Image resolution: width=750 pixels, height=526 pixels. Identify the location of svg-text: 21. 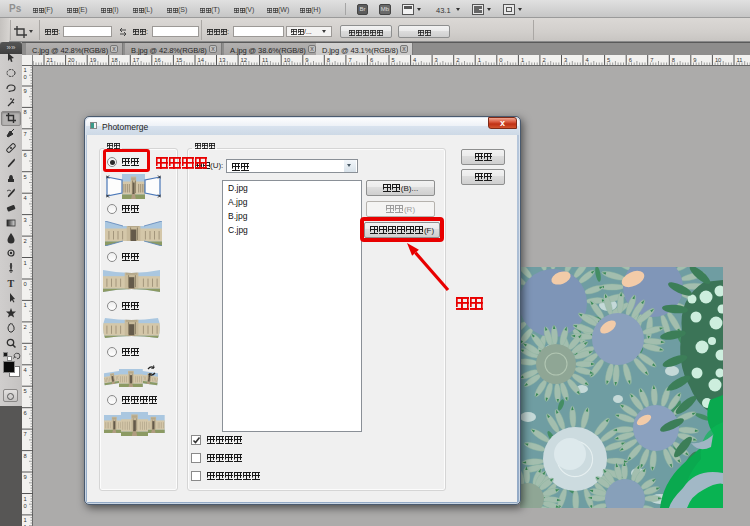
(50, 60).